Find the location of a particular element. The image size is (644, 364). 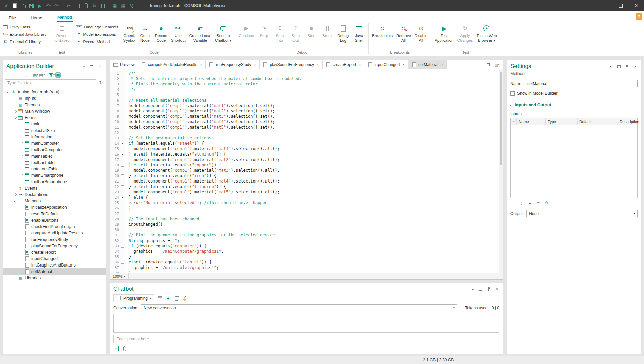

tree-item-toolbarcomputer: toolbarComputer is located at coordinates (54, 150).